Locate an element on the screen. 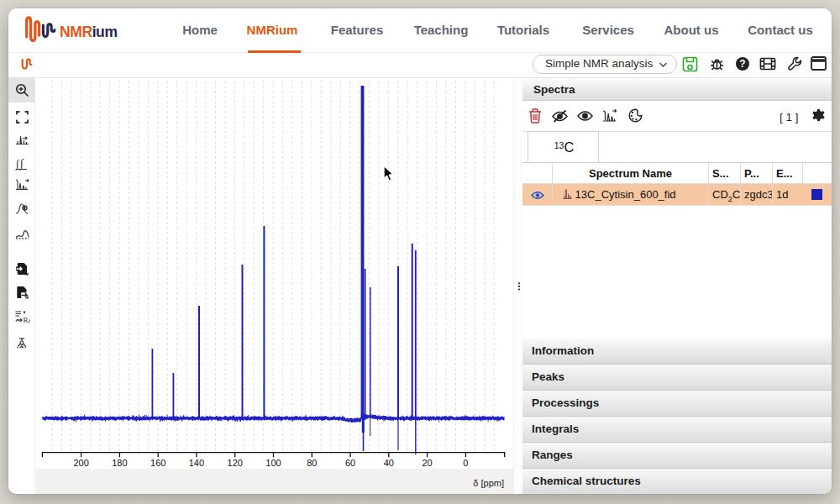 The height and width of the screenshot is (504, 840). svg-text: 100 is located at coordinates (273, 463).